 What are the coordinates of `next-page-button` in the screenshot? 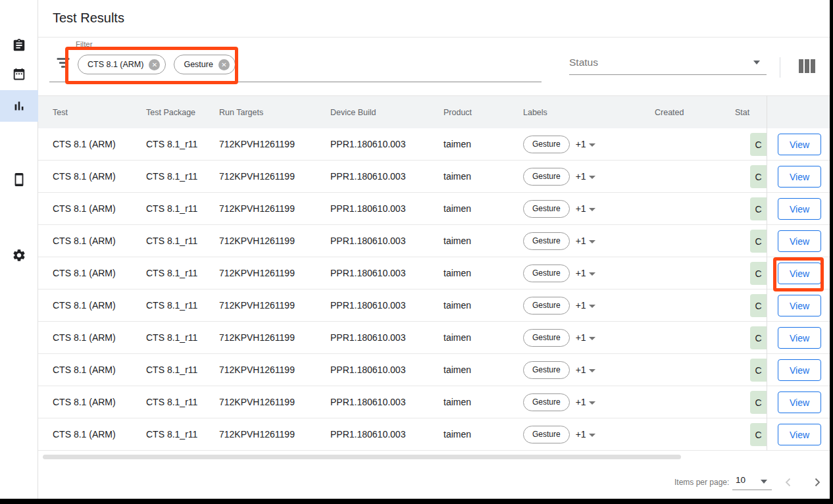 It's located at (817, 482).